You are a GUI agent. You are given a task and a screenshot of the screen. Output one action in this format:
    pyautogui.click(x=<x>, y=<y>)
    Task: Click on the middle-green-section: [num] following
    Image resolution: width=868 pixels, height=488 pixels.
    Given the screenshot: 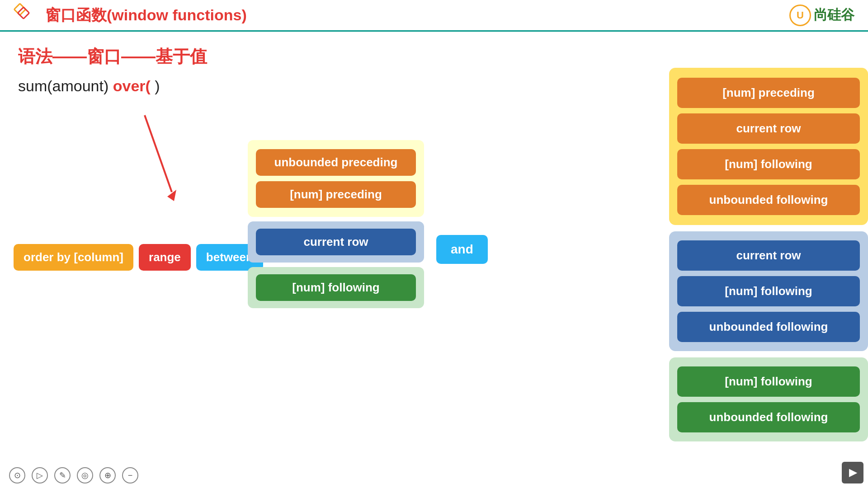 What is the action you would take?
    pyautogui.click(x=336, y=287)
    